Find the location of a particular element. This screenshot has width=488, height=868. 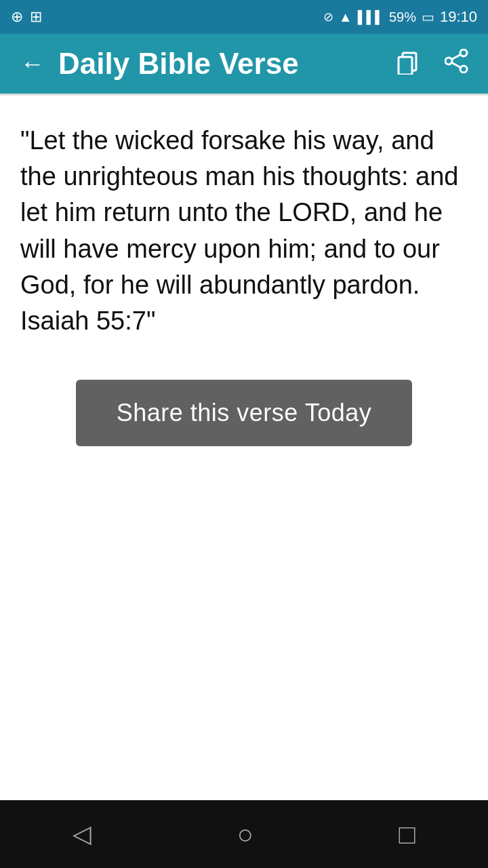

wifi-icon: ▲ is located at coordinates (346, 18).